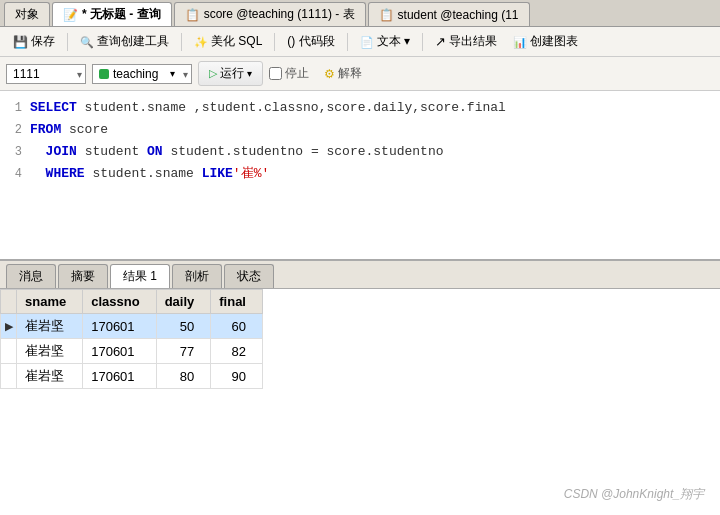 Image resolution: width=720 pixels, height=515 pixels. Describe the element at coordinates (31, 276) in the screenshot. I see `tab-messages: 消息` at that location.